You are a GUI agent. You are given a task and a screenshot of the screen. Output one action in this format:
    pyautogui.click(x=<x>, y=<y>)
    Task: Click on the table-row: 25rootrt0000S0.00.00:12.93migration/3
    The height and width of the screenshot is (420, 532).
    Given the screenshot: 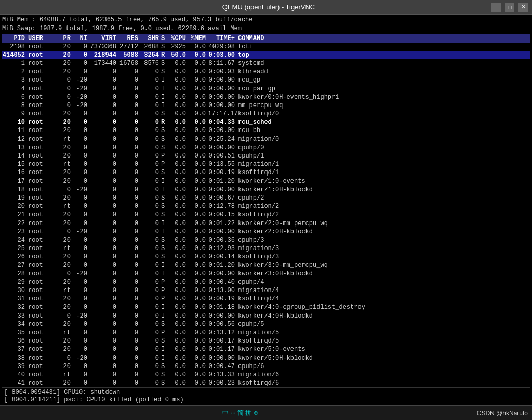 What is the action you would take?
    pyautogui.click(x=266, y=248)
    